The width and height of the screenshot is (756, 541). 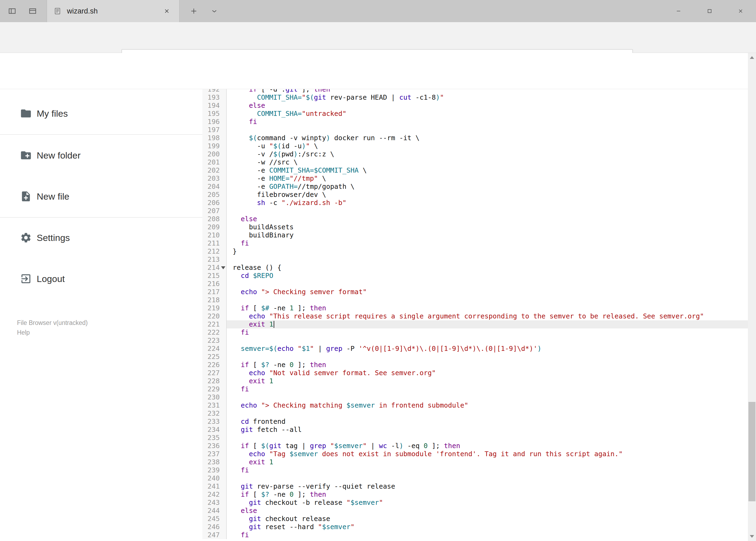 I want to click on code-text: if [ $# -ne 1 ]; then, so click(x=487, y=308).